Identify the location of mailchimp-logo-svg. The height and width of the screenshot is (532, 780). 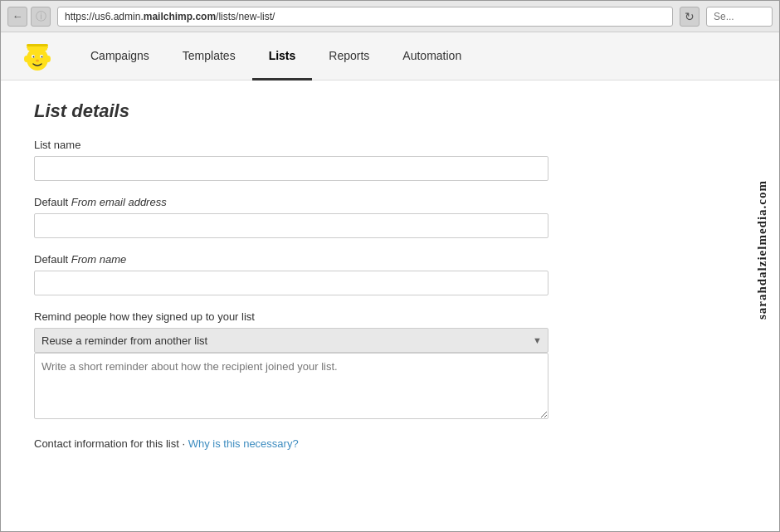
(37, 56).